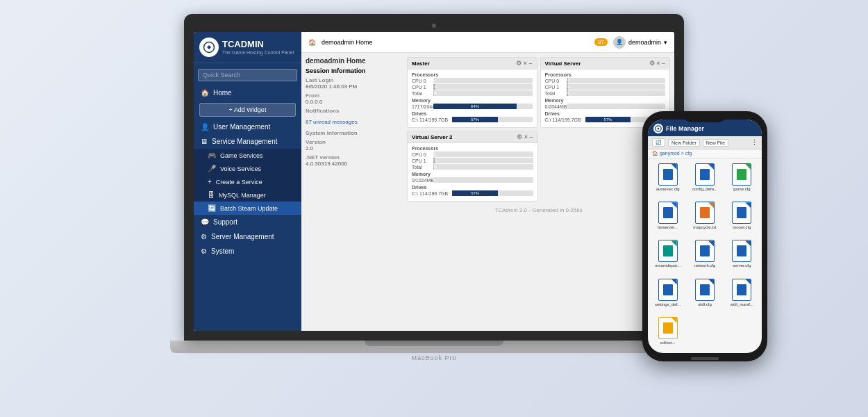 The height and width of the screenshot is (417, 868). Describe the element at coordinates (668, 265) in the screenshot. I see `file-name: mountdepot...` at that location.